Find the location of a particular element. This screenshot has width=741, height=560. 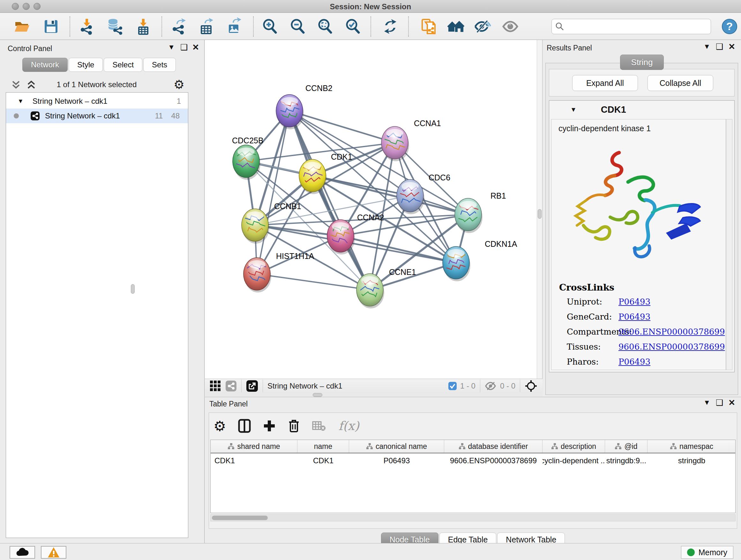

export-network-icon is located at coordinates (179, 26).